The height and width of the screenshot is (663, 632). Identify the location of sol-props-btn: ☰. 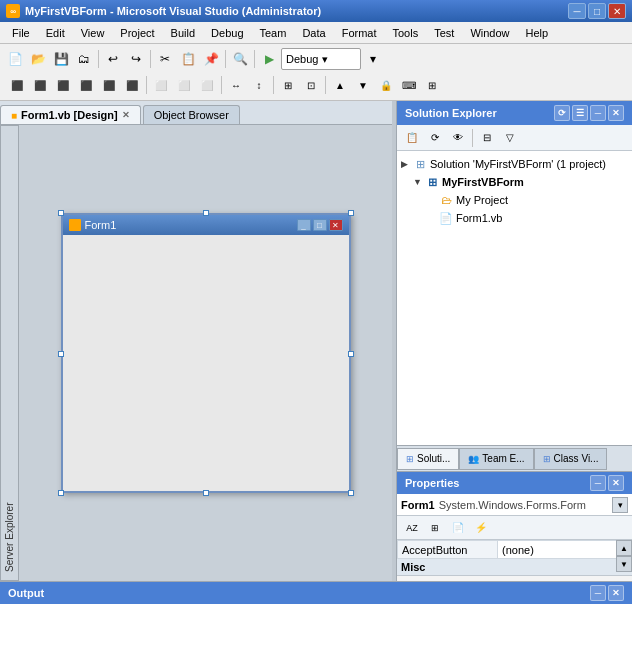
(580, 113).